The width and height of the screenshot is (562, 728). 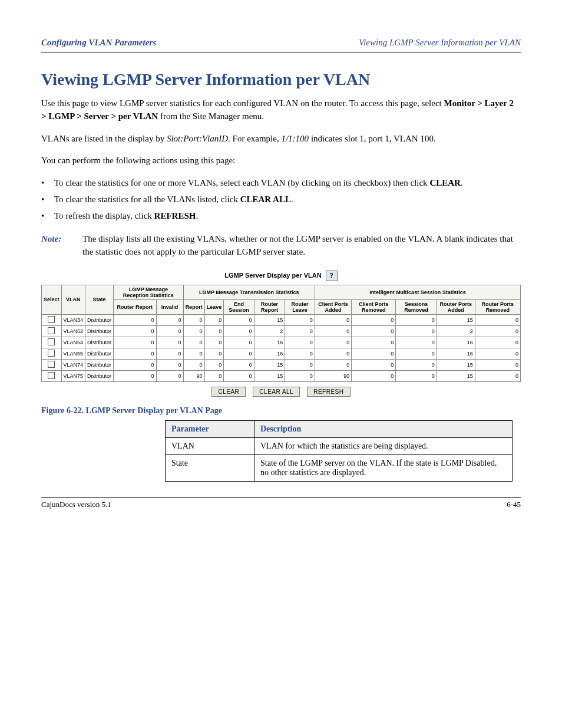 I want to click on th-leave: Leave, so click(x=214, y=307).